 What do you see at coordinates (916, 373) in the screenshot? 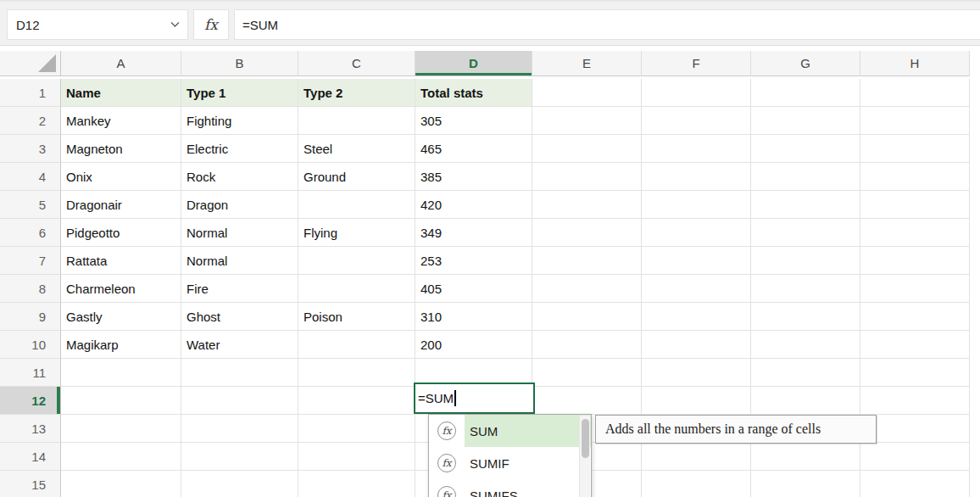
I see `cell-H11` at bounding box center [916, 373].